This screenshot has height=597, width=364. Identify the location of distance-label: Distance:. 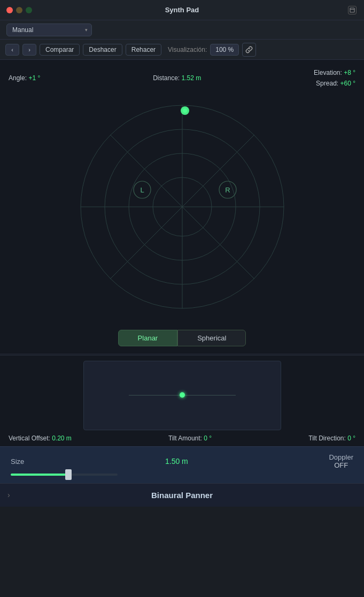
(166, 78).